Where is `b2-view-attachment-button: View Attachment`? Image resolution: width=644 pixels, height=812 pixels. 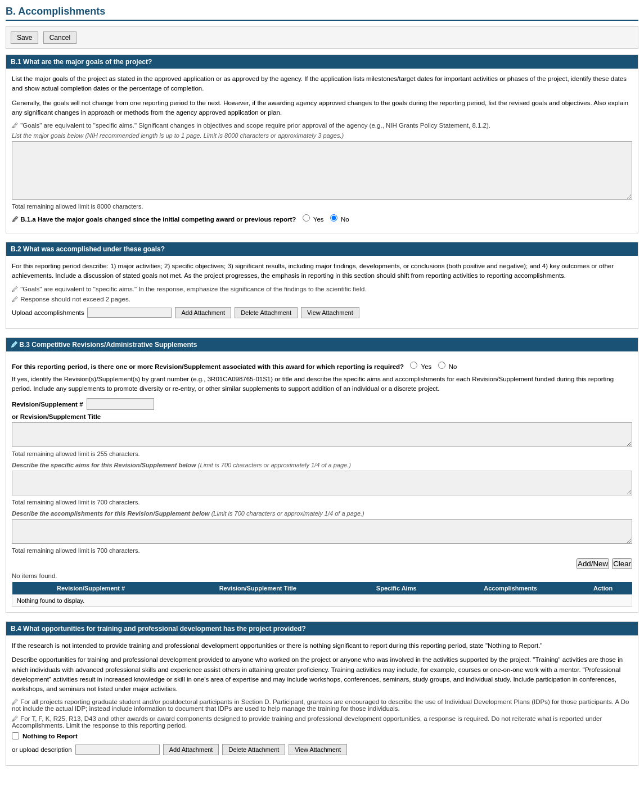
b2-view-attachment-button: View Attachment is located at coordinates (330, 313).